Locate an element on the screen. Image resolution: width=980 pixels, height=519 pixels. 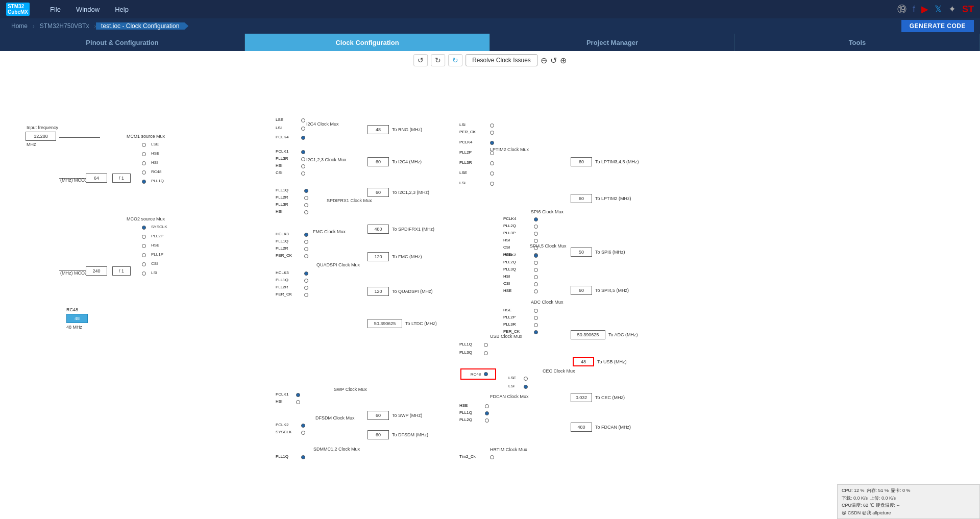
radio-lse-cec is located at coordinates (526, 379).